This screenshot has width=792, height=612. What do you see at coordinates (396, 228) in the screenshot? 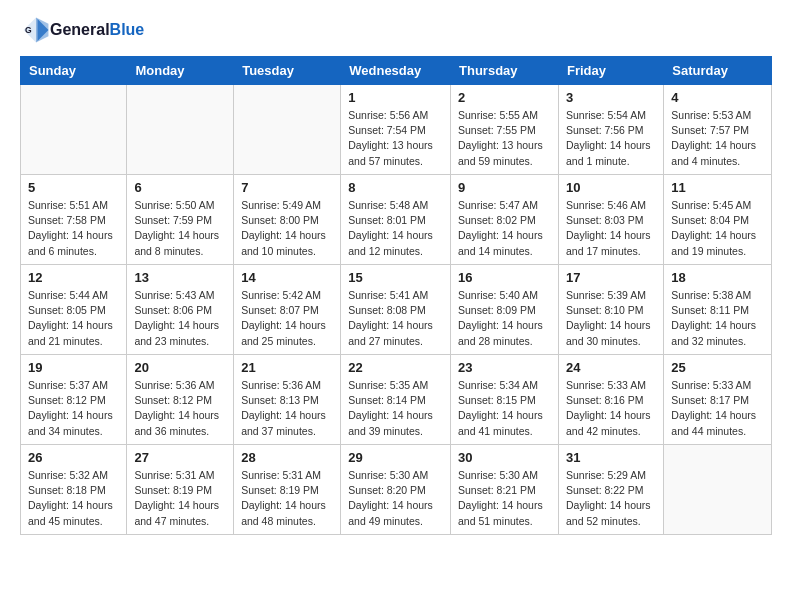
I see `day-info: Sunrise: 5:48 AMSunset: 8:01 PMDaylight:…` at bounding box center [396, 228].